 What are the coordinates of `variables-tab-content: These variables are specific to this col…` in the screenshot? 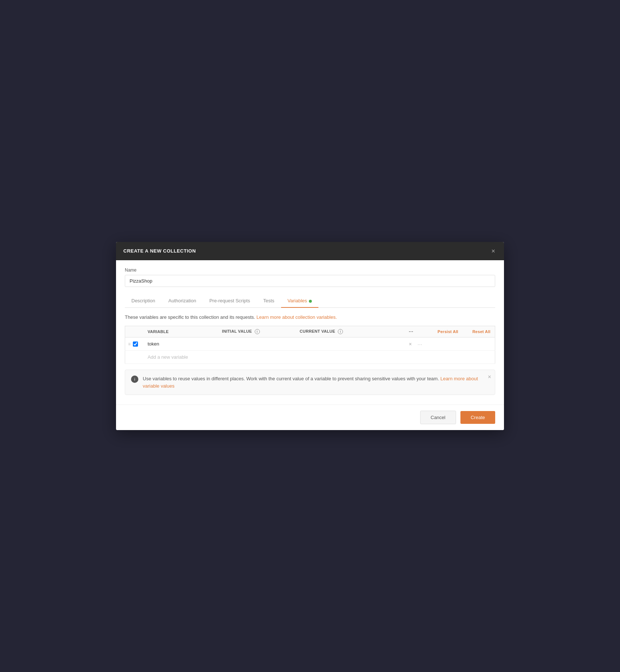 It's located at (310, 356).